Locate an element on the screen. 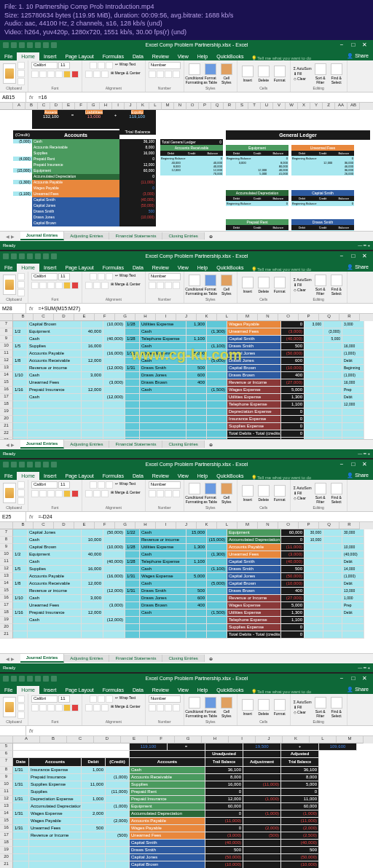 This screenshot has width=373, height=868. name-box: AB15 is located at coordinates (13, 98).